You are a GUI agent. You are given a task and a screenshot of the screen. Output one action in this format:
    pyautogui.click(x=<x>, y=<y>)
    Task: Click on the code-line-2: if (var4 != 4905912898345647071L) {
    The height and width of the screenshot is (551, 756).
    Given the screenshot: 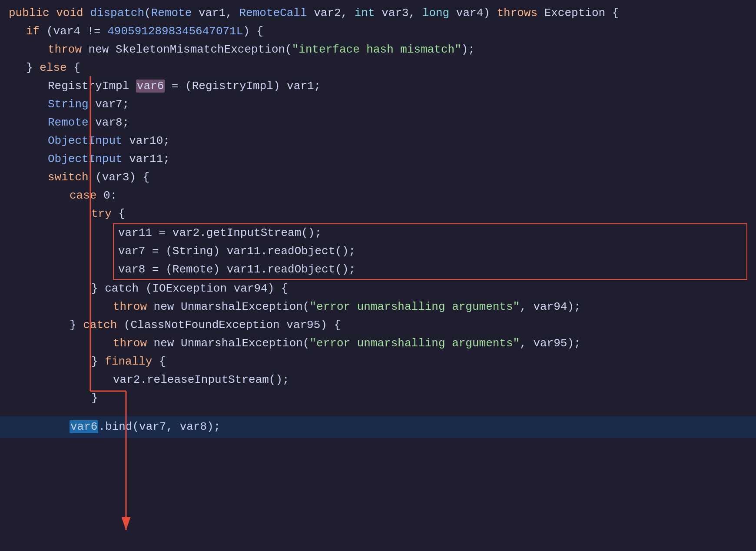 What is the action you would take?
    pyautogui.click(x=378, y=32)
    